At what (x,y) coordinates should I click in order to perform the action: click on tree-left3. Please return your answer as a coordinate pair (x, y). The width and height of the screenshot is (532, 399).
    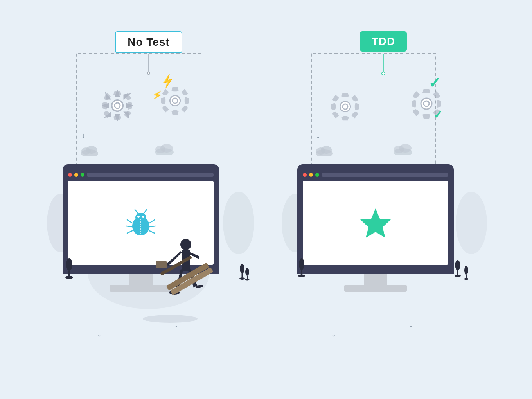
    Looking at the image, I should click on (247, 276).